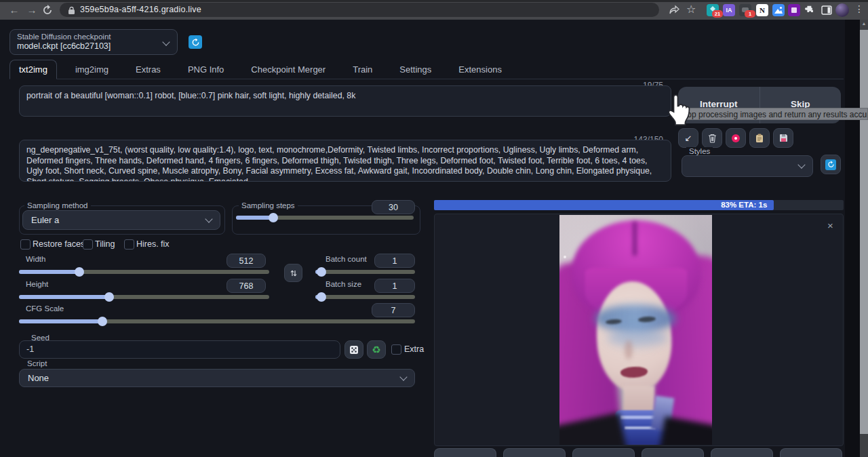  What do you see at coordinates (144, 272) in the screenshot?
I see `width-slider` at bounding box center [144, 272].